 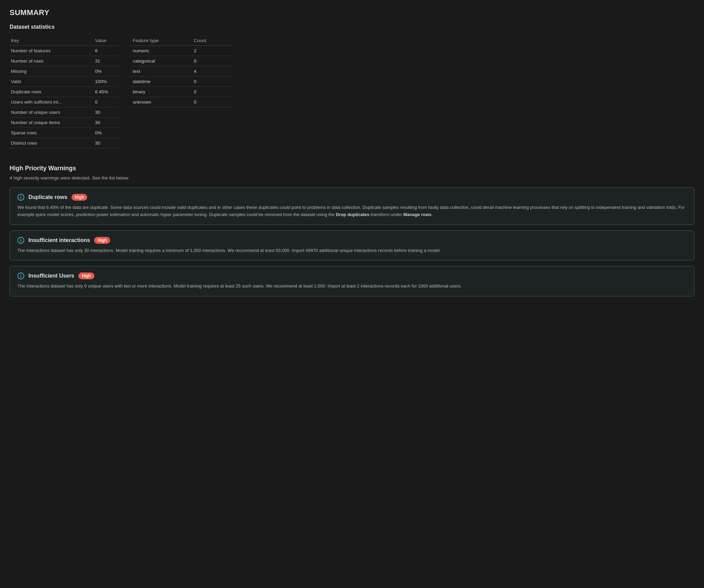 What do you see at coordinates (352, 197) in the screenshot?
I see `warning-header: i Duplicate rows High` at bounding box center [352, 197].